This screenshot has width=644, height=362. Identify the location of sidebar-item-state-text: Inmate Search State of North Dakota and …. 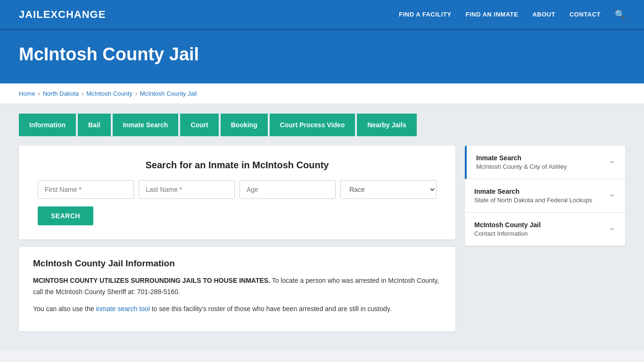
(533, 196).